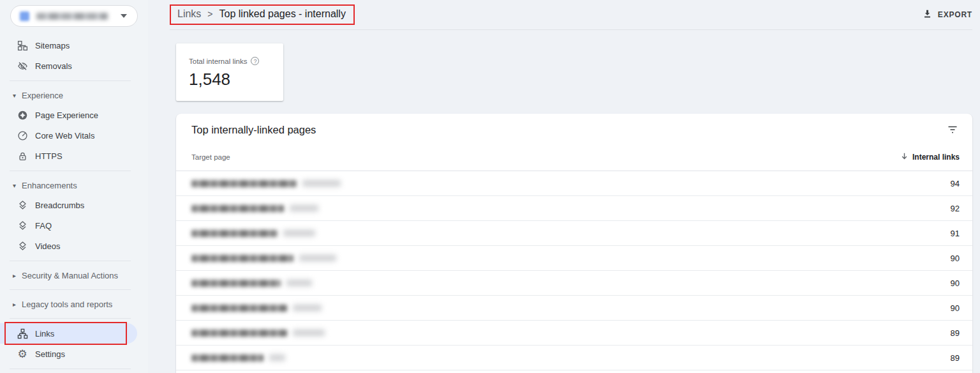  Describe the element at coordinates (45, 333) in the screenshot. I see `sidebar-item-label: Links` at that location.